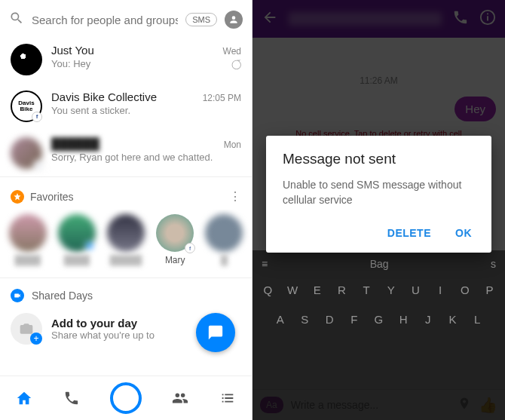  I want to click on plus-badge-icon: +, so click(36, 339).